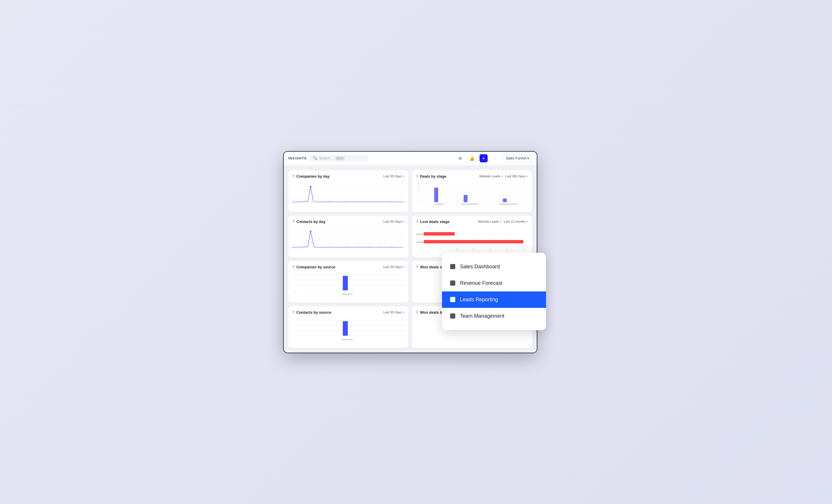 The image size is (832, 504). What do you see at coordinates (312, 313) in the screenshot?
I see `card-title: ⠿ Contacts by source` at bounding box center [312, 313].